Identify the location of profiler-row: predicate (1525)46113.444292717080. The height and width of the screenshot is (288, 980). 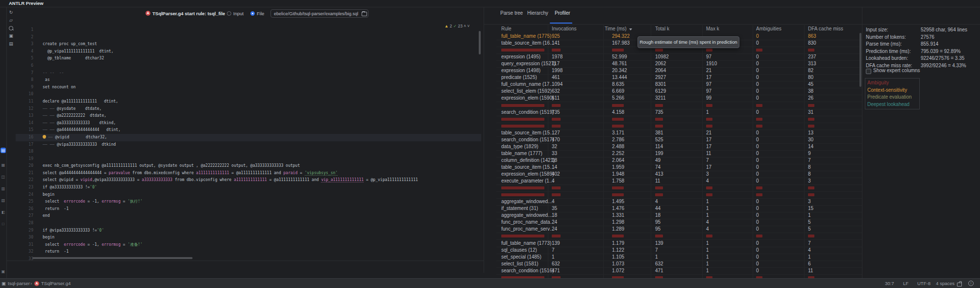
(679, 78).